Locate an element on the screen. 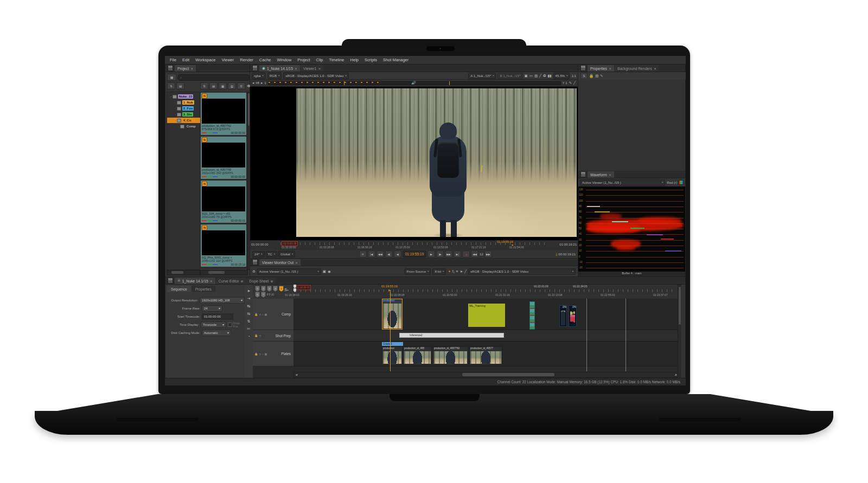  track-body-comp: productionML_Training.0%.0% is located at coordinates (486, 314).